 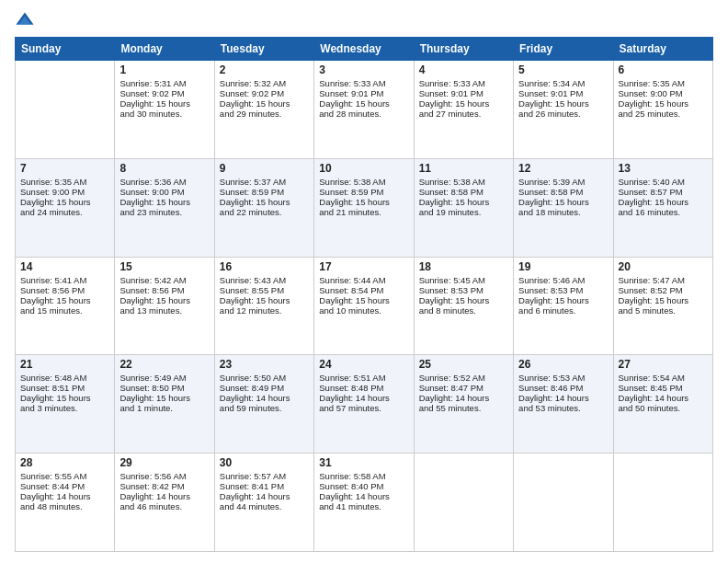 I want to click on cell-info-line: and 6 minutes., so click(x=563, y=311).